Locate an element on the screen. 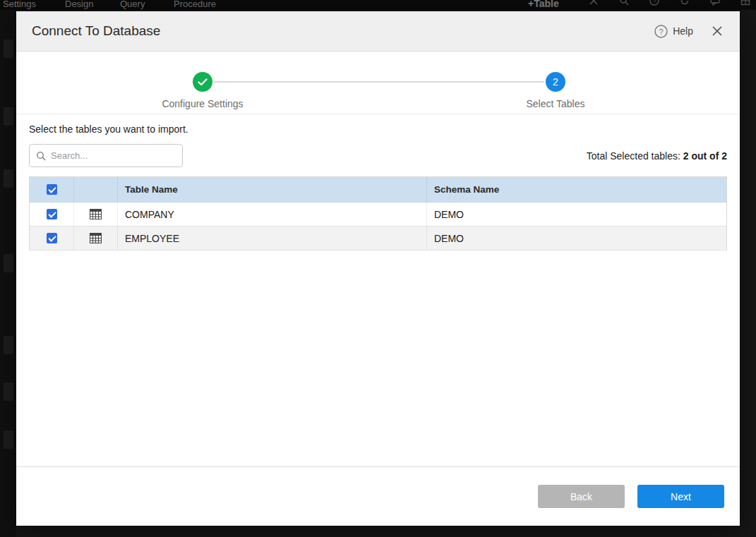 The width and height of the screenshot is (756, 537). help-circle-icon: ? is located at coordinates (661, 31).